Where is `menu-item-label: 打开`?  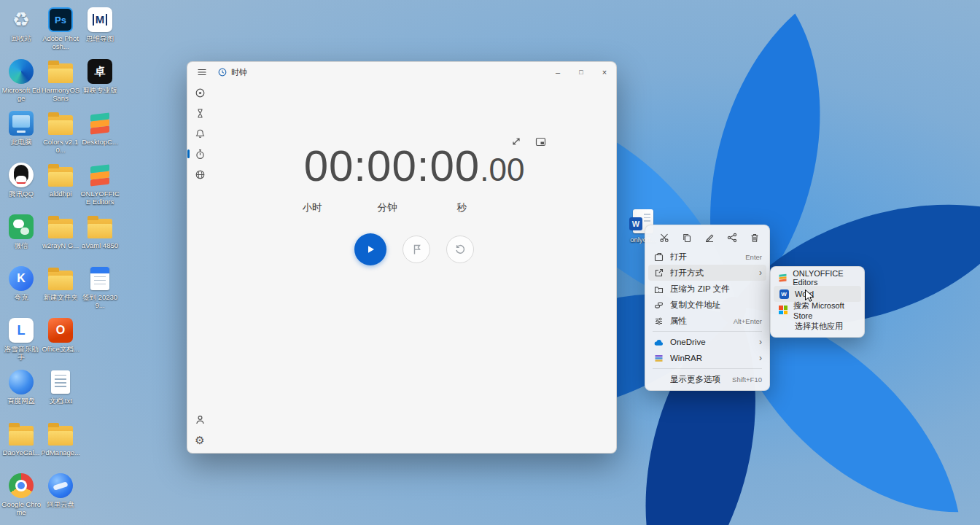
menu-item-label: 打开 is located at coordinates (706, 257).